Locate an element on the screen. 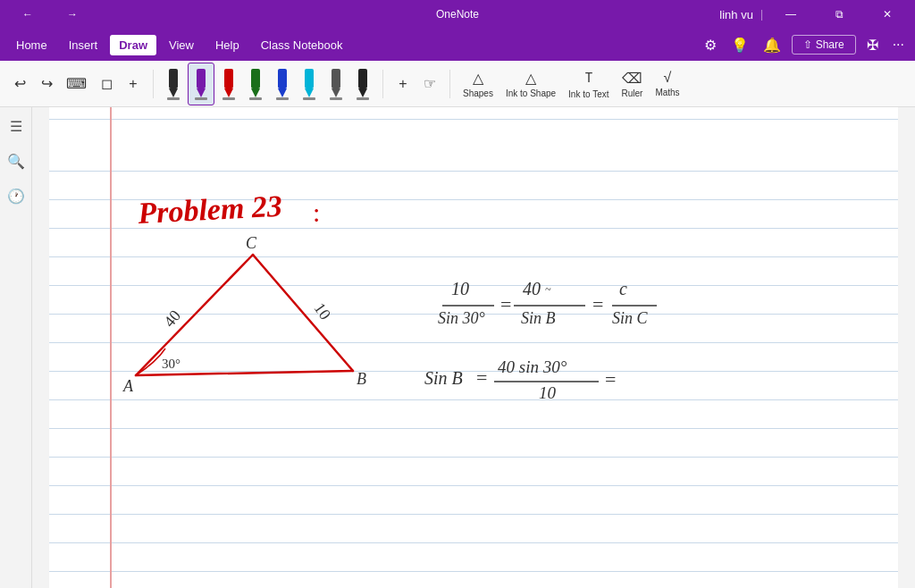 This screenshot has width=915, height=588. redo-button: ↪ is located at coordinates (46, 84).